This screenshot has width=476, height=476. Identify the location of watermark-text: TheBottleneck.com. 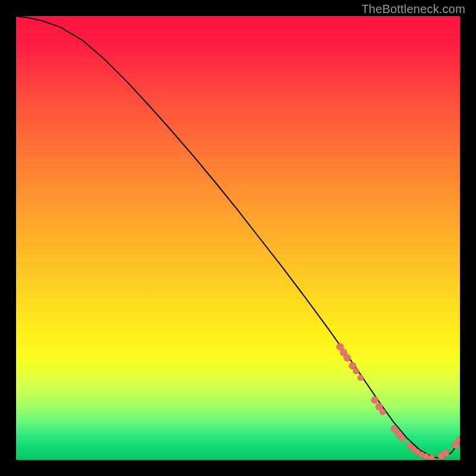
(413, 10).